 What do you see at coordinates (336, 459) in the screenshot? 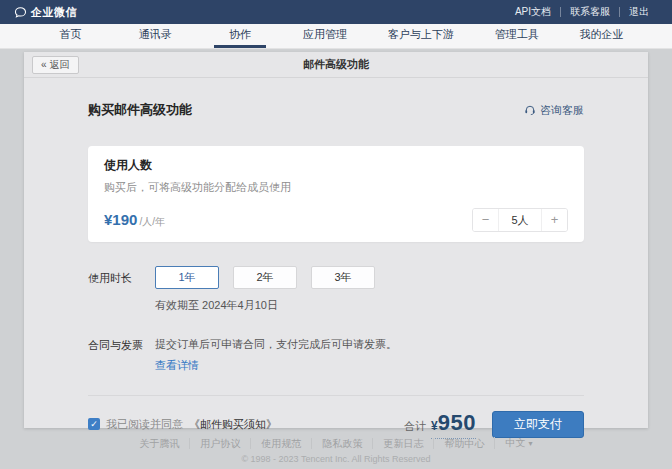
I see `copyright-text: © 1998 - 2023 Tencent Inc. All Rights Re…` at bounding box center [336, 459].